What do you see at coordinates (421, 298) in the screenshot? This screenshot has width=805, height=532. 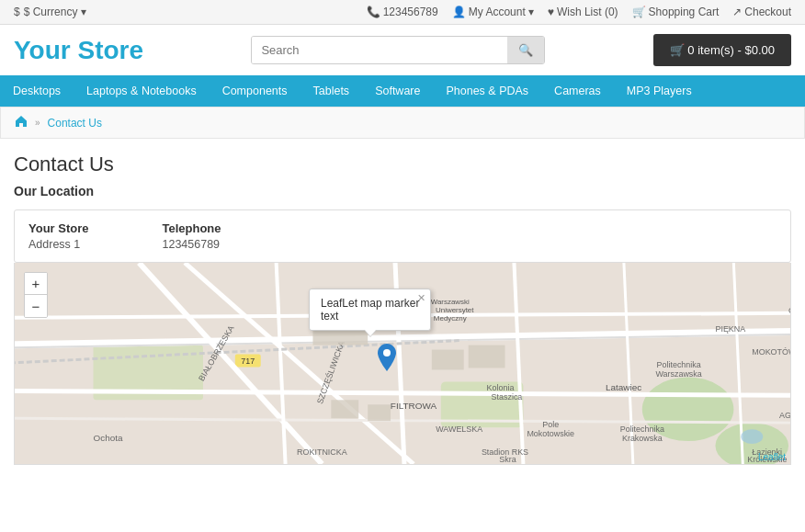 I see `map-popup-close: ✕` at bounding box center [421, 298].